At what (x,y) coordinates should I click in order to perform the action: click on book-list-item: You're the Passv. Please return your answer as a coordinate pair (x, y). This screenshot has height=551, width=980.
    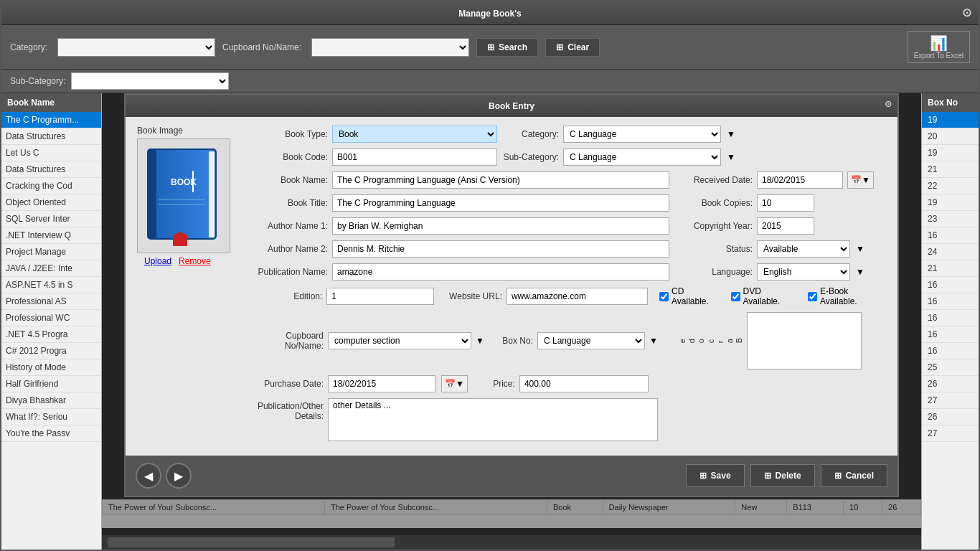
    Looking at the image, I should click on (52, 433).